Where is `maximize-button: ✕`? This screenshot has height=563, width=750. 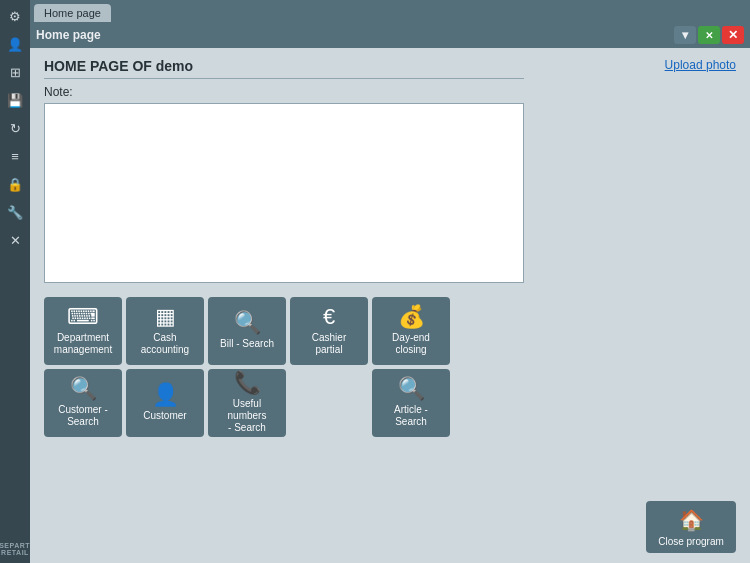 maximize-button: ✕ is located at coordinates (709, 35).